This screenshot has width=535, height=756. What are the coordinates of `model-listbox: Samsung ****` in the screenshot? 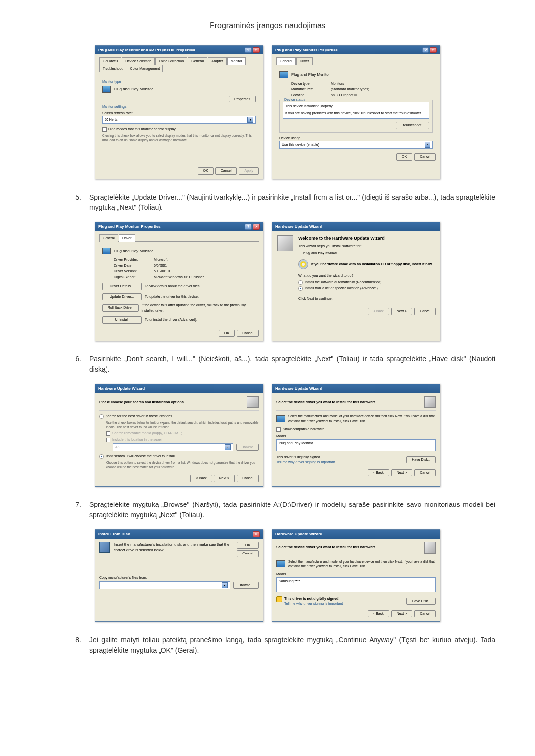 It's located at (356, 585).